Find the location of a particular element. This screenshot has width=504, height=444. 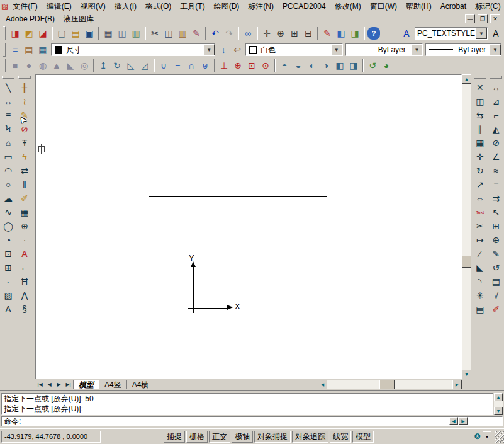

view-front-icon: ◧ is located at coordinates (340, 65).